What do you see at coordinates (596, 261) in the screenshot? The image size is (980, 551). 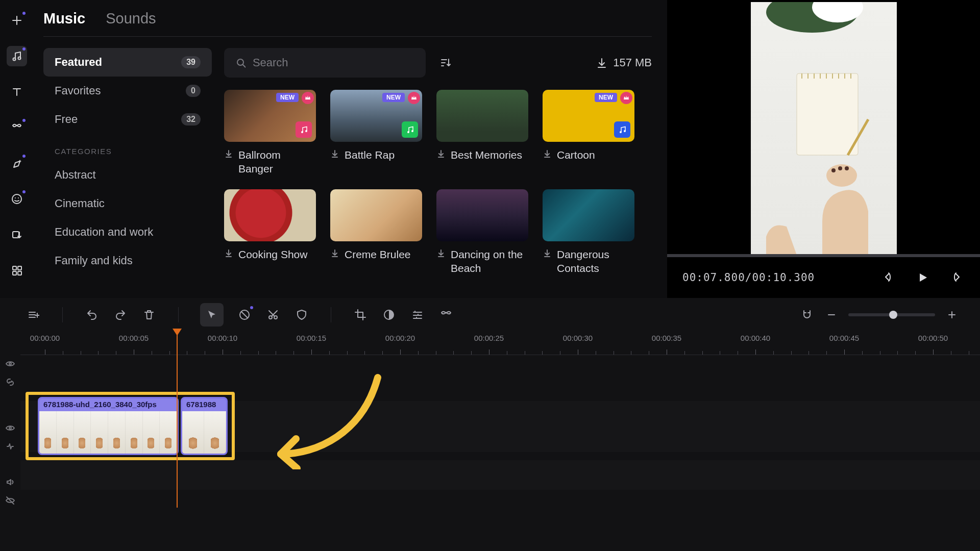 I see `track-title: Dangerous Contacts` at bounding box center [596, 261].